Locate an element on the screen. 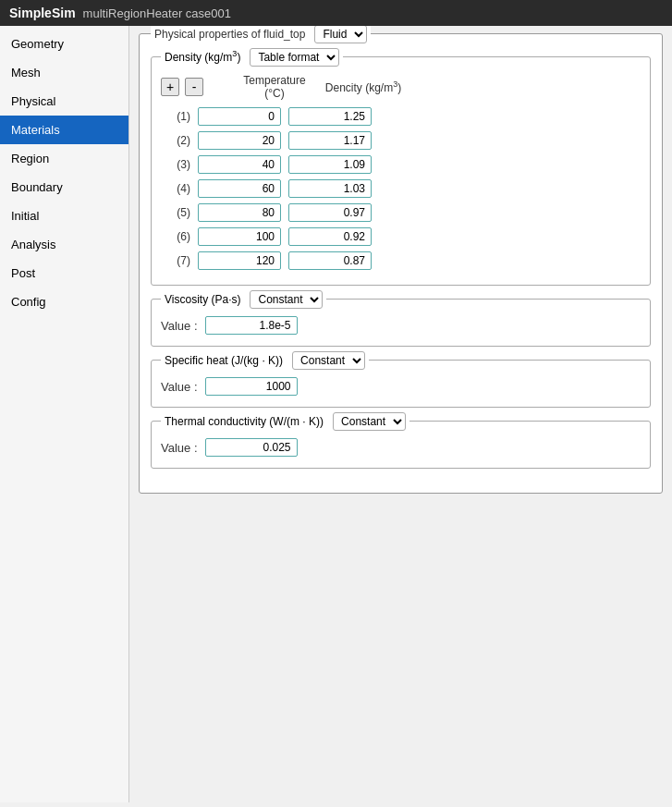  row-index-5: (5) is located at coordinates (176, 213).